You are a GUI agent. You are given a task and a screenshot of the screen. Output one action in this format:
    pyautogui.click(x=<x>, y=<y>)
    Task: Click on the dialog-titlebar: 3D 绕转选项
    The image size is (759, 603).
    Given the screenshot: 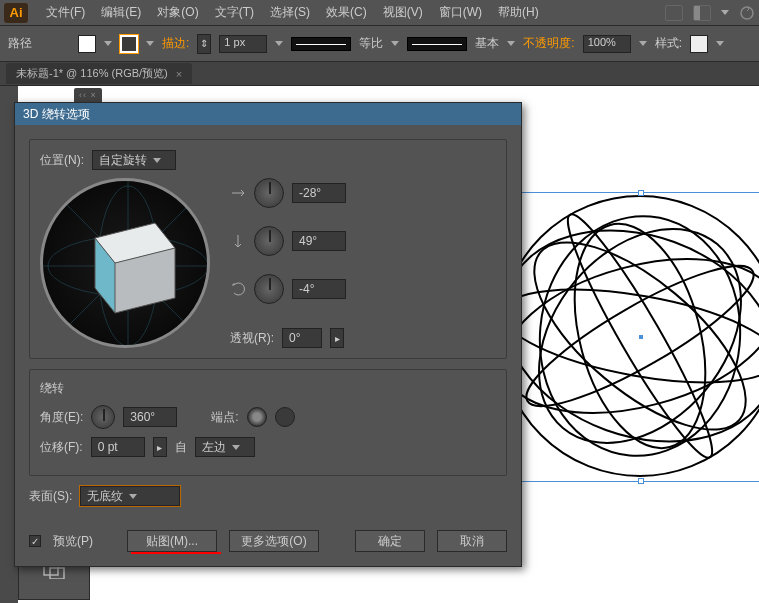 What is the action you would take?
    pyautogui.click(x=268, y=114)
    